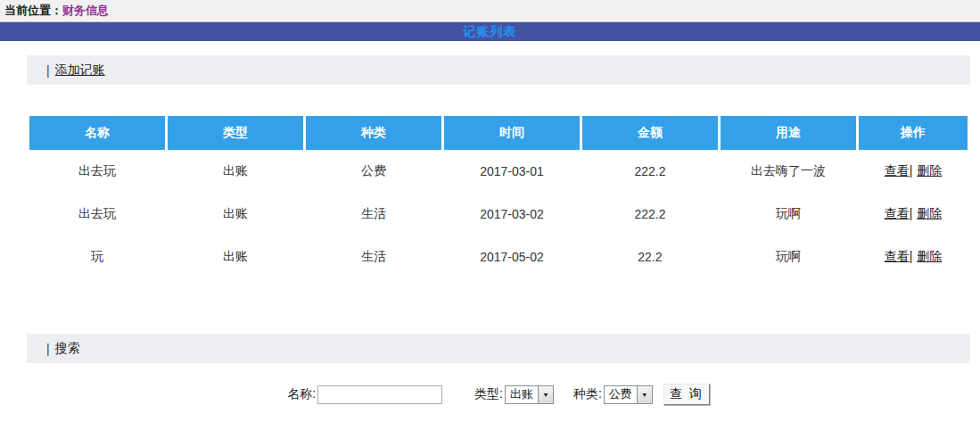  What do you see at coordinates (490, 11) in the screenshot?
I see `breadcrumb: 当前位置：财务信息` at bounding box center [490, 11].